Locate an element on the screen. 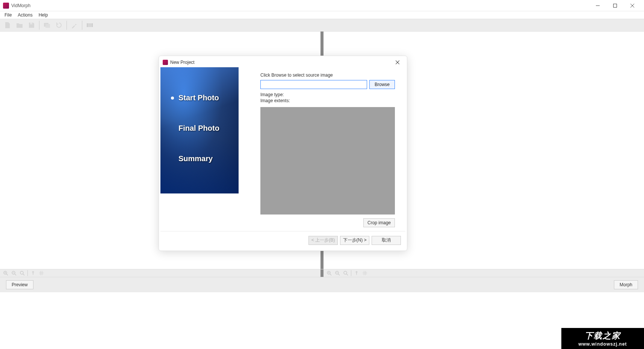  wizard-step-label: Final Photo is located at coordinates (199, 128).